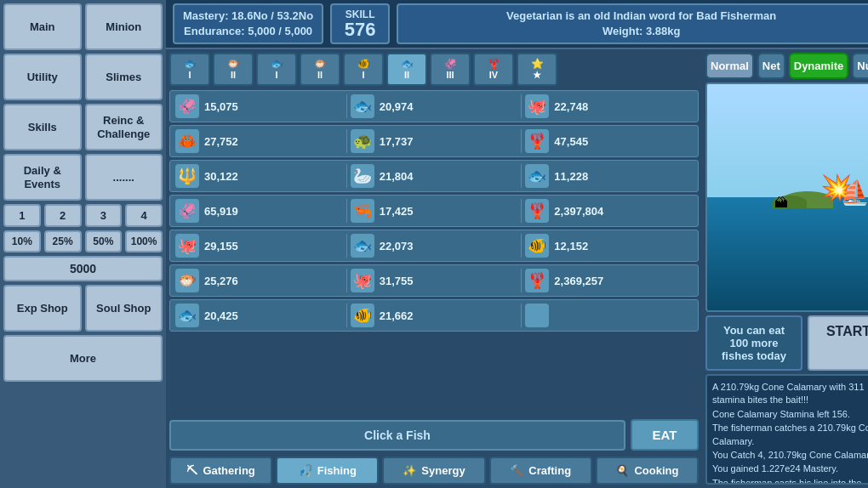 This screenshot has height=488, width=868. I want to click on sidebar-num-4: 4, so click(144, 216).